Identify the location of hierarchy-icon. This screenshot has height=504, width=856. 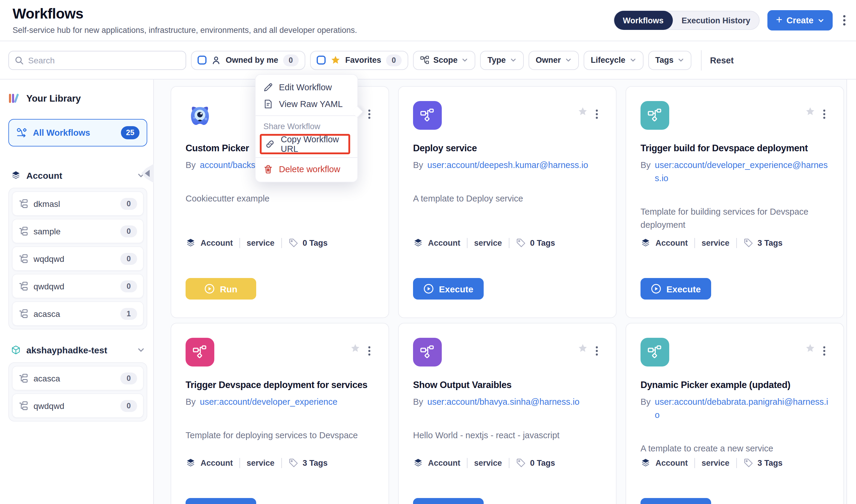
(425, 60).